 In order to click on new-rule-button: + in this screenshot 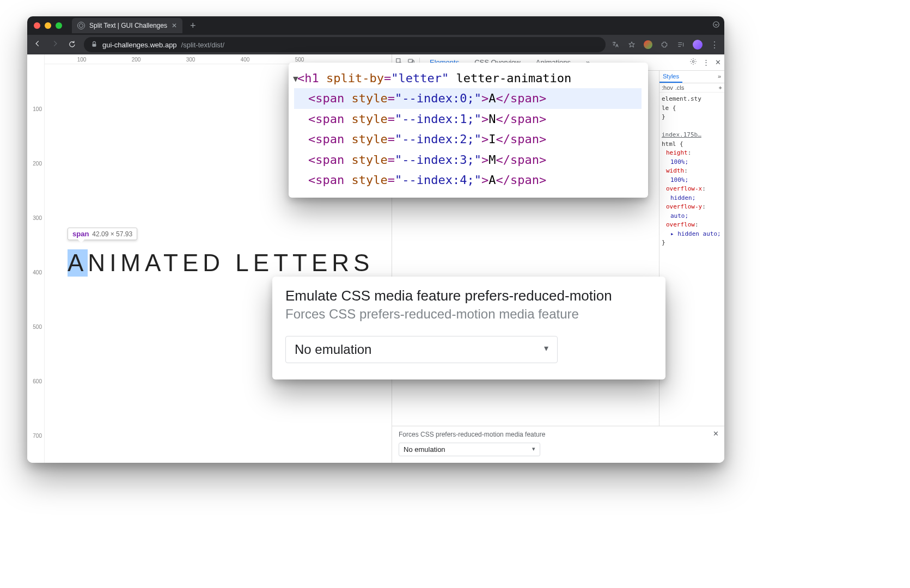, I will do `click(720, 88)`.